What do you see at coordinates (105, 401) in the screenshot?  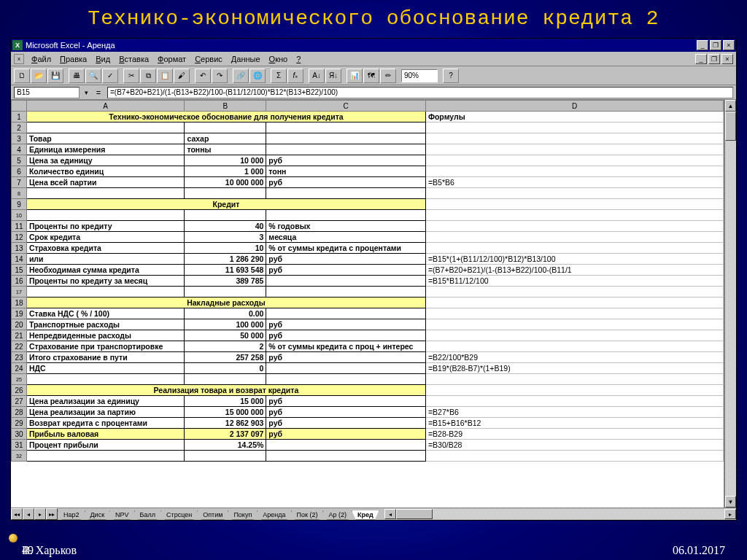 I see `cell: Цена реализации за единицу` at bounding box center [105, 401].